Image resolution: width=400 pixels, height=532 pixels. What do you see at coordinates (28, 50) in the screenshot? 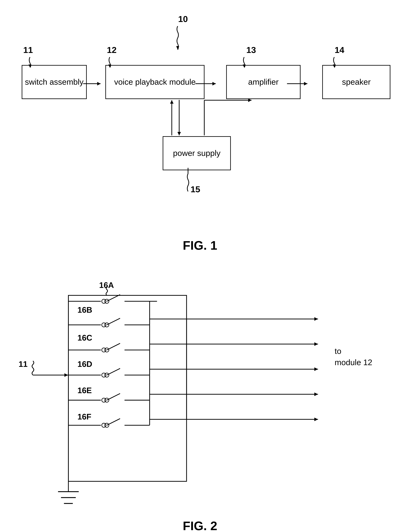
I see `ref-11-fig1: 11` at bounding box center [28, 50].